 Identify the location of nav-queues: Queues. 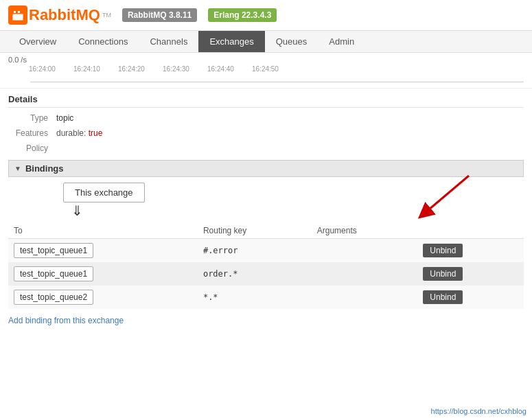
(292, 41).